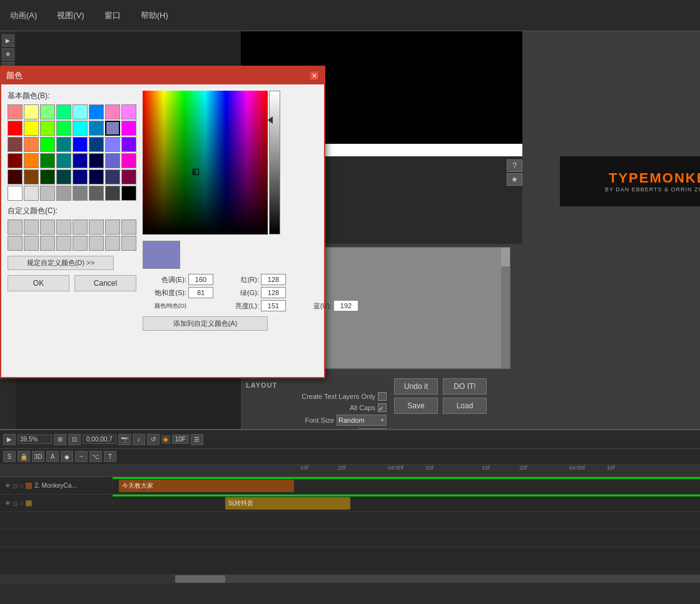 The height and width of the screenshot is (604, 700). I want to click on hue-input, so click(201, 279).